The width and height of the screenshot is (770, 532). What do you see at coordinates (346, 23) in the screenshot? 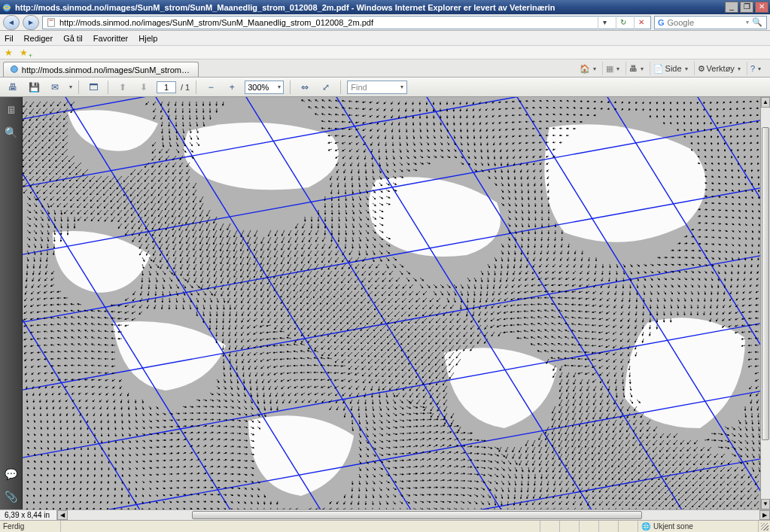
I see `address-field: ▾ ↻ ✕` at bounding box center [346, 23].